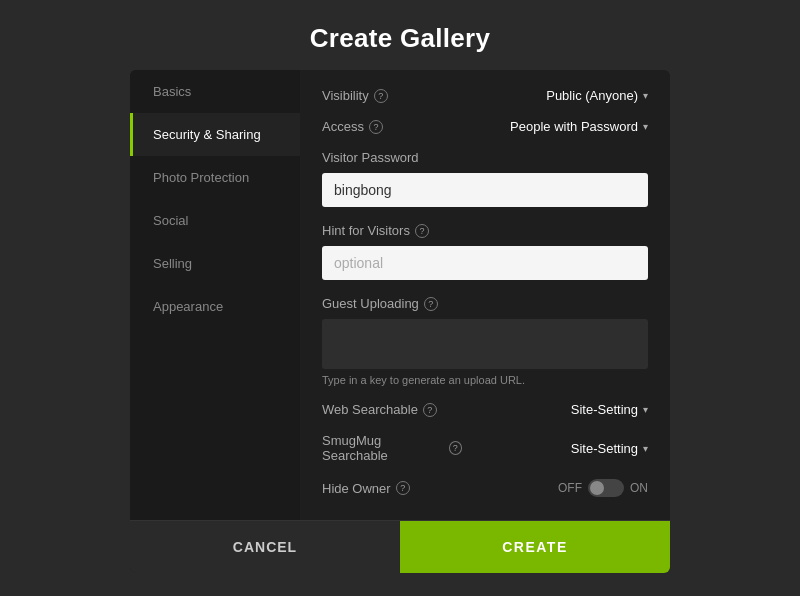 This screenshot has width=800, height=596. Describe the element at coordinates (400, 546) in the screenshot. I see `modal-footer: CANCEL CREATE` at that location.